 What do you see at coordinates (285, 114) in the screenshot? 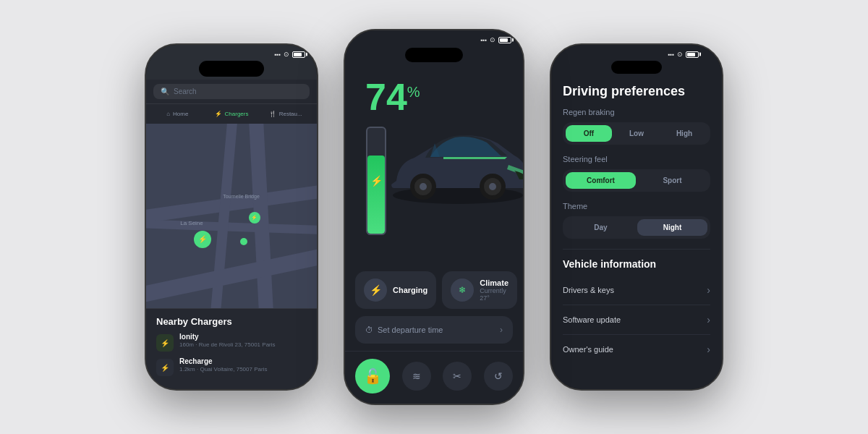
I see `nav-restaurants: 🍴 Restau...` at bounding box center [285, 114].